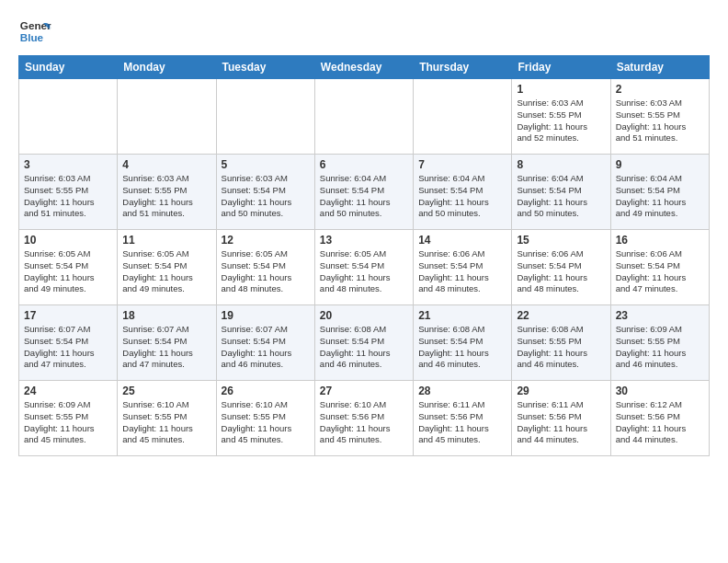  Describe the element at coordinates (364, 268) in the screenshot. I see `week-row-3: 10Sunrise: 6:05 AM Sunset: 5:54 PM Dayli…` at that location.